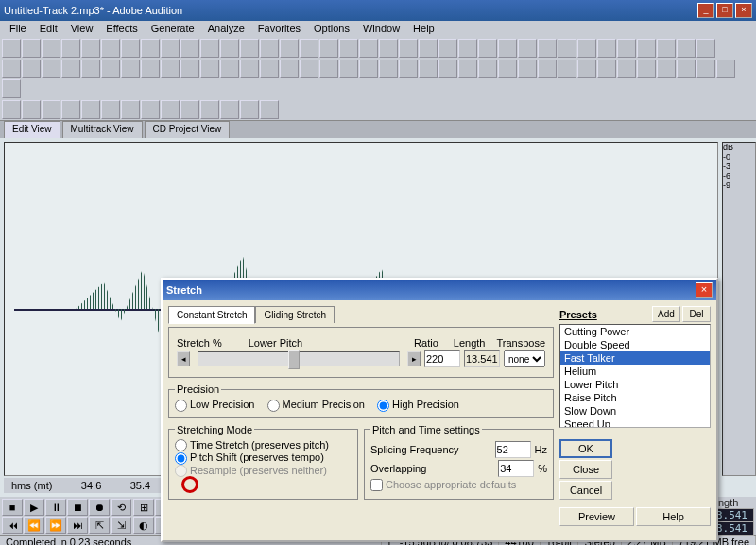 Image resolution: width=756 pixels, height=545 pixels. I want to click on transport-button: ▶, so click(34, 507).